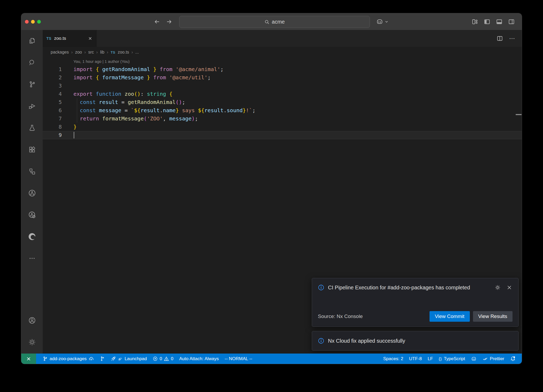  What do you see at coordinates (32, 150) in the screenshot?
I see `extensions-icon` at bounding box center [32, 150].